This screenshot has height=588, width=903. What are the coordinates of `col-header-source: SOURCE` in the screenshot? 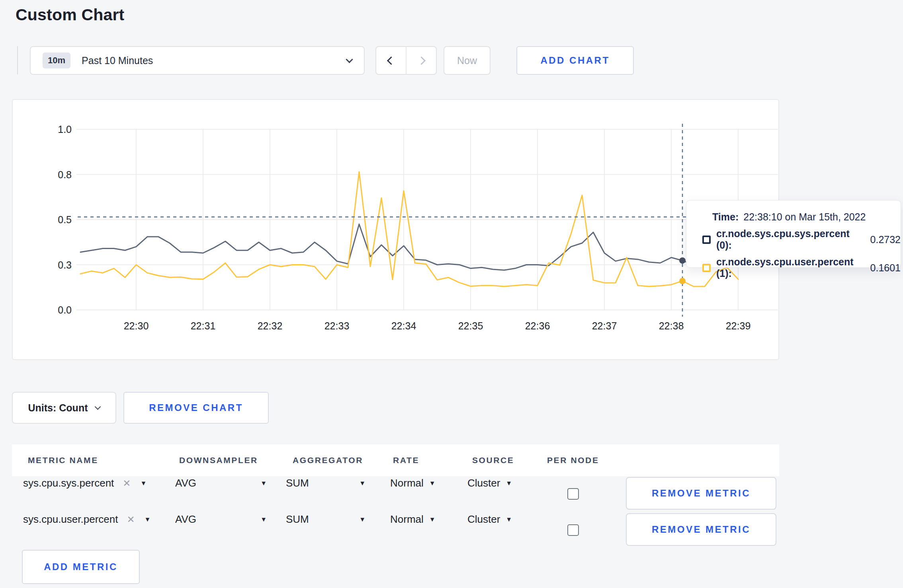 It's located at (493, 460).